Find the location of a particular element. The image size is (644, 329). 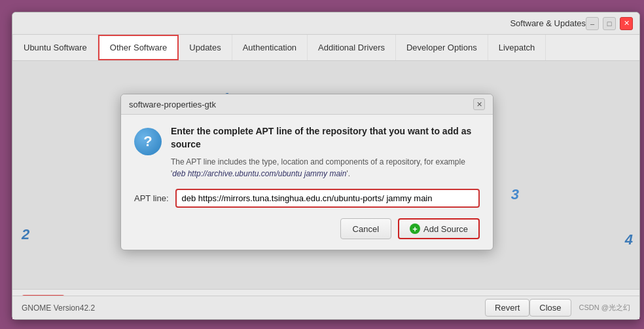

csdn-label: CSDN @光之幻 is located at coordinates (605, 308).